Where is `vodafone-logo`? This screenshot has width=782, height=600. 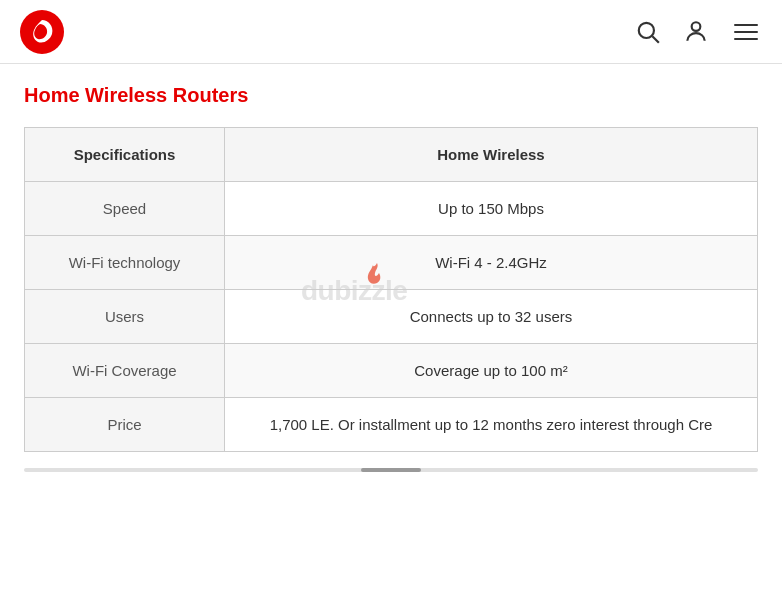
vodafone-logo is located at coordinates (42, 32).